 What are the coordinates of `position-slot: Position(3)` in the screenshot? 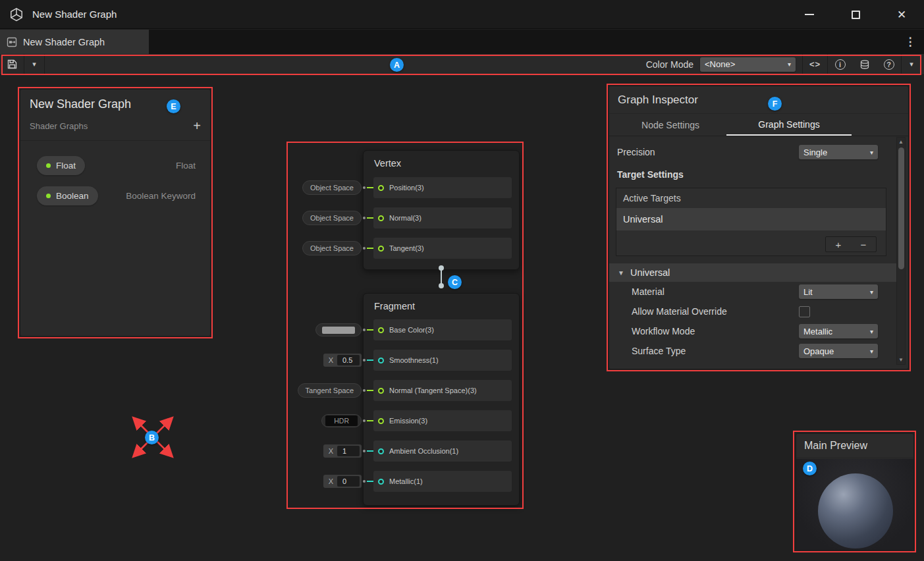 It's located at (443, 188).